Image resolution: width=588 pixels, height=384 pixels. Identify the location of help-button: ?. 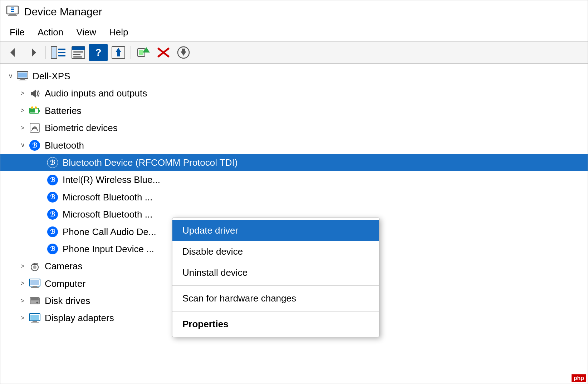
(98, 53).